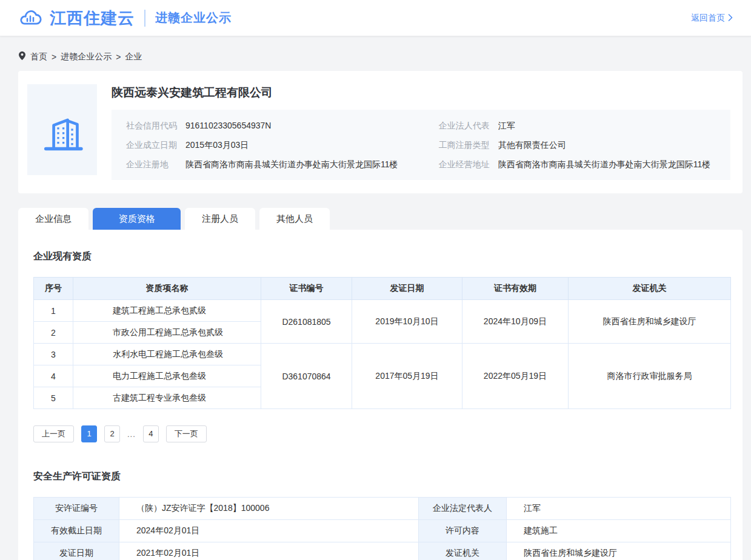  Describe the element at coordinates (125, 18) in the screenshot. I see `brand-area: 江西住建云 进赣企业公示` at that location.